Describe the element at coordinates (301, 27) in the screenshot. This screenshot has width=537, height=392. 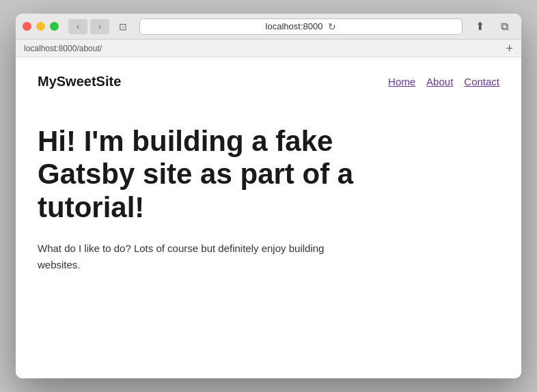
I see `address-bar-container: localhost:8000 ↻` at that location.